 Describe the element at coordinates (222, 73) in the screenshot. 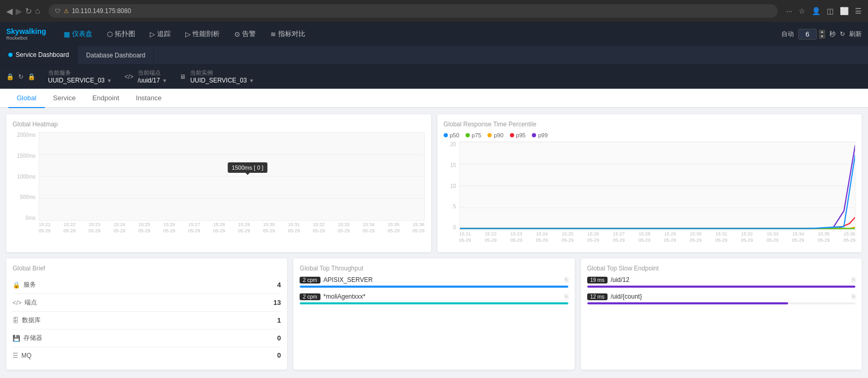

I see `instance-label: 当前实例` at that location.